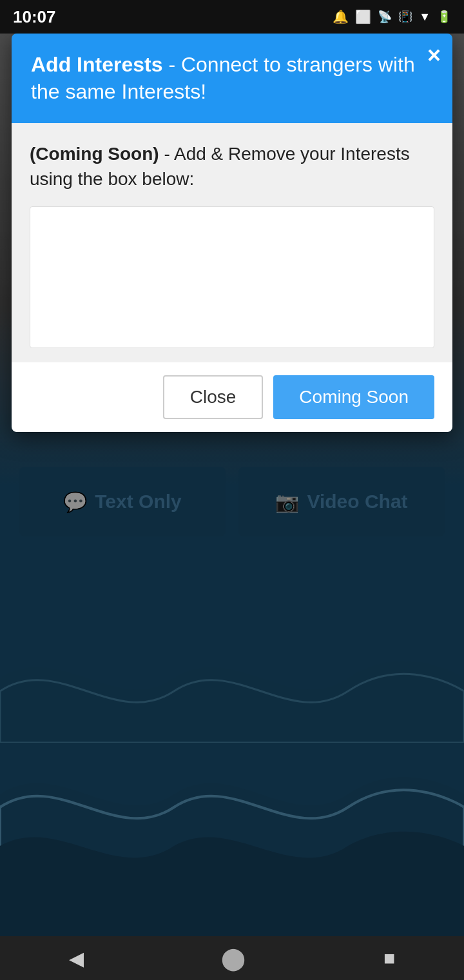 The image size is (464, 980). Describe the element at coordinates (392, 17) in the screenshot. I see `status-icons: 🔔 ⬜ 📡 📳 ▼ 🔋` at that location.